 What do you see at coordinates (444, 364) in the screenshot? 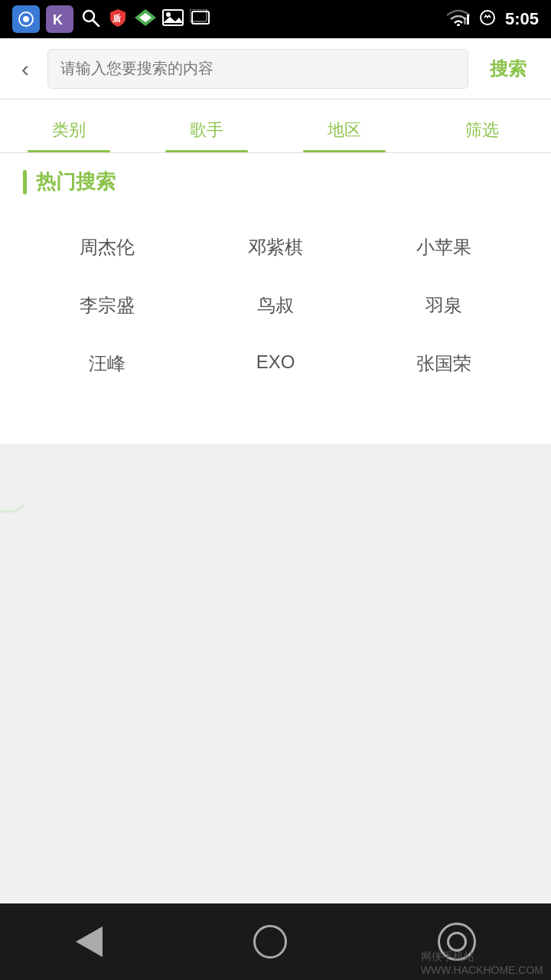
I see `hot-search-item-8: 张国荣` at bounding box center [444, 364].